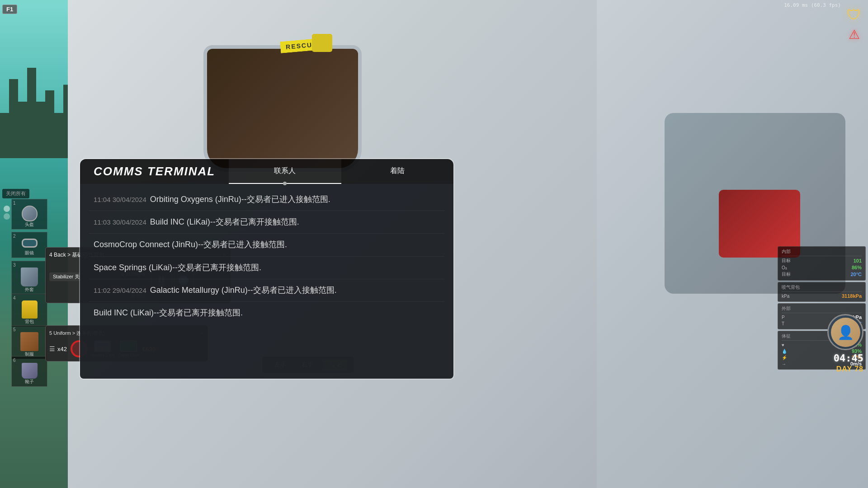  What do you see at coordinates (29, 298) in the screenshot?
I see `slot-4-number: 4` at bounding box center [29, 298].